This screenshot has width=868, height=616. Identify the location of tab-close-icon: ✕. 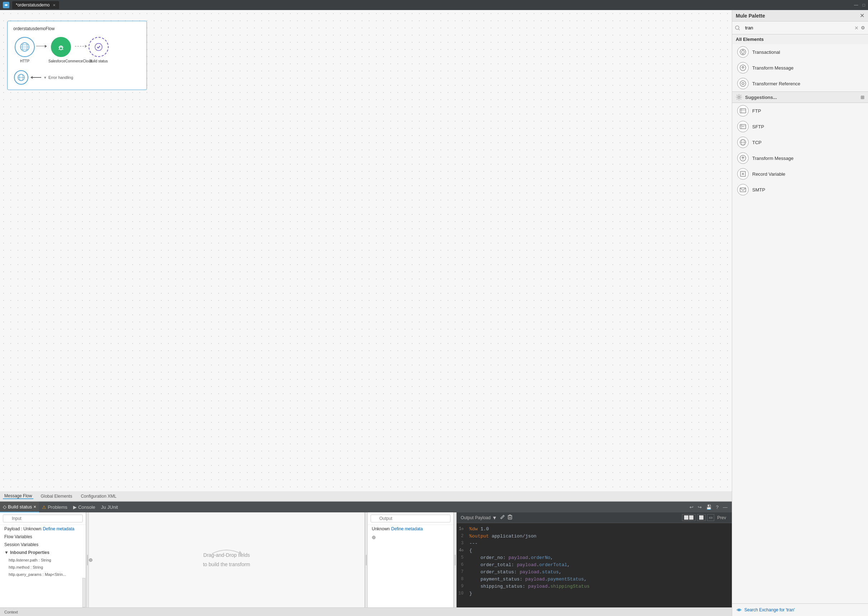
(54, 5).